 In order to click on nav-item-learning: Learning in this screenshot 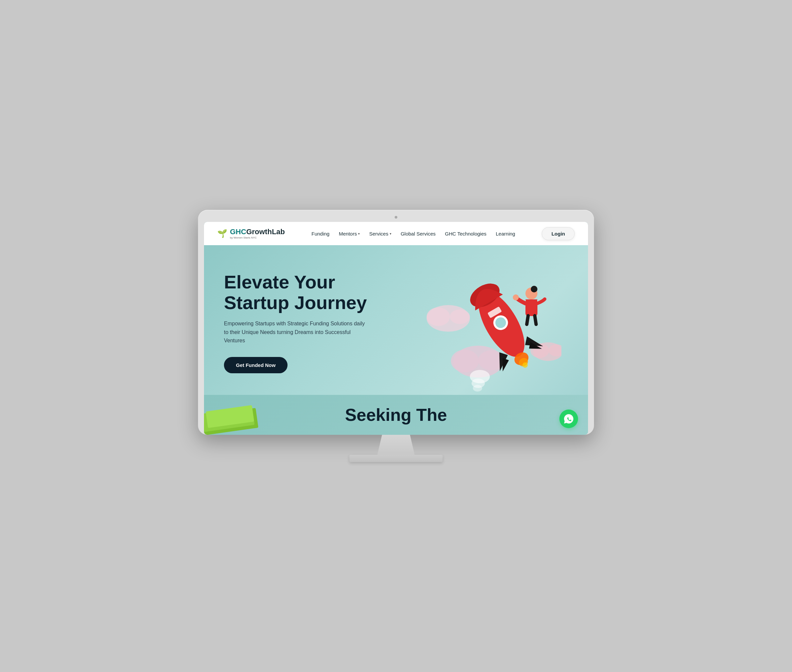, I will do `click(505, 234)`.